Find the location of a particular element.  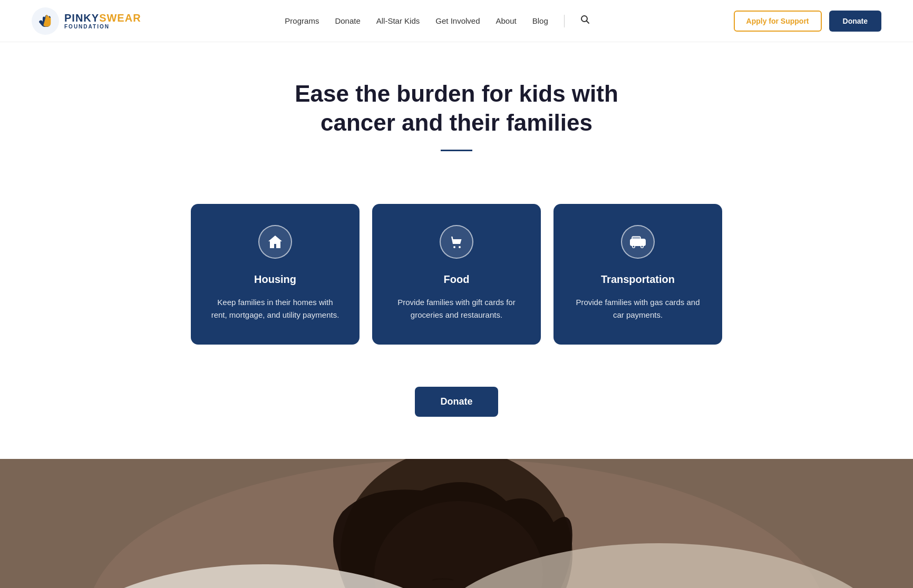

nav-donate-button: Donate is located at coordinates (855, 21).